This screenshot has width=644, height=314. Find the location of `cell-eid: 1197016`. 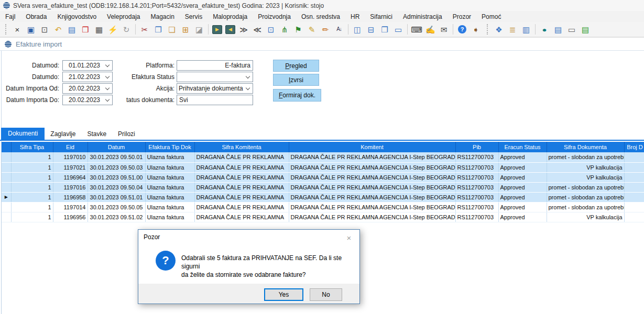

cell-eid: 1197016 is located at coordinates (70, 187).